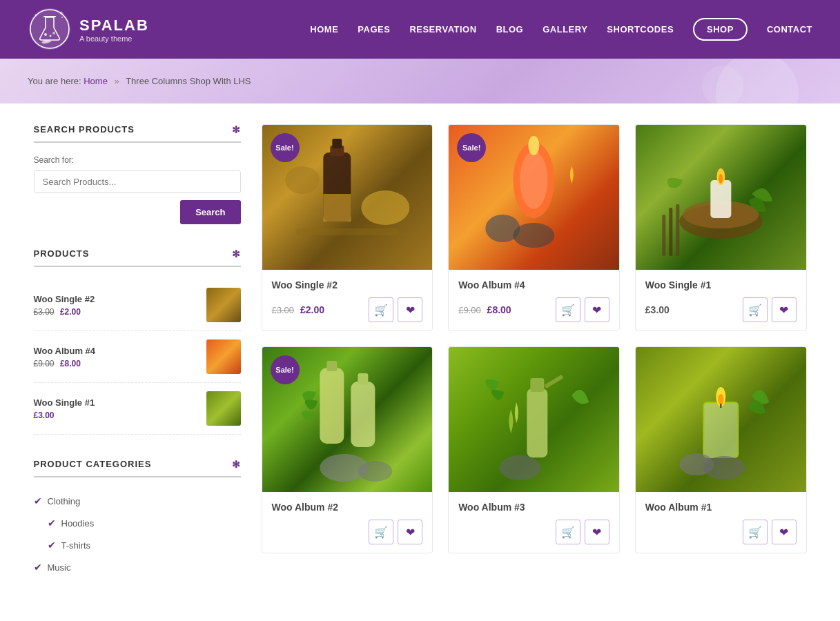 This screenshot has height=621, width=840. Describe the element at coordinates (348, 285) in the screenshot. I see `card-title: Woo Single #2` at that location.